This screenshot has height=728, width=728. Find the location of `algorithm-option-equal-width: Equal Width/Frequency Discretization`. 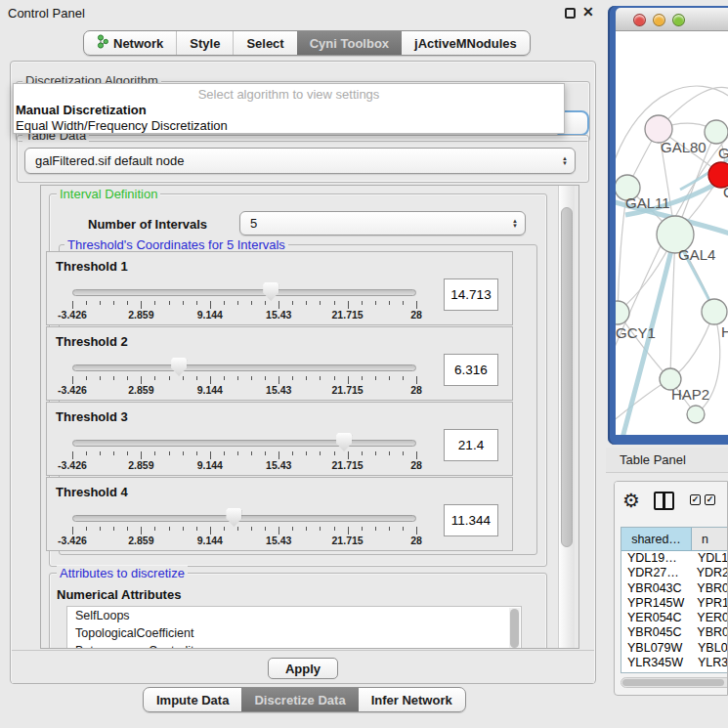

algorithm-option-equal-width: Equal Width/Frequency Discretization is located at coordinates (121, 125).